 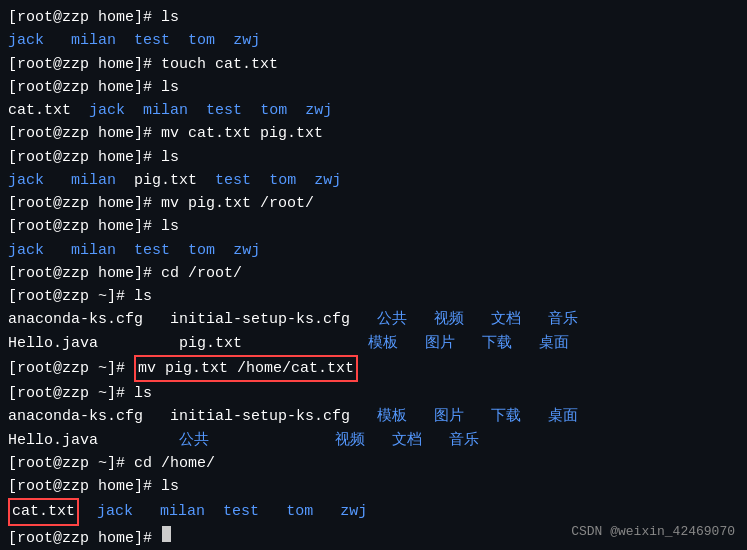 What do you see at coordinates (374, 440) in the screenshot?
I see `line-19: Hello.java 公共 视频 文档 音乐` at bounding box center [374, 440].